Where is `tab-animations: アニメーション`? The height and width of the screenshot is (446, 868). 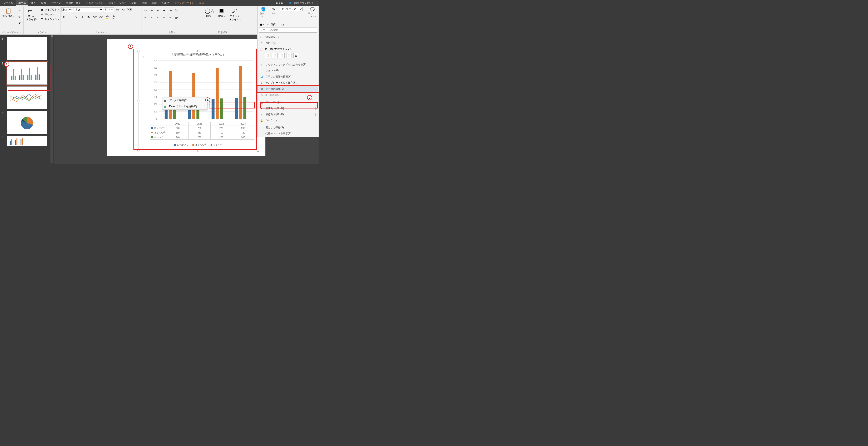
tab-animations: アニメーション is located at coordinates (95, 3).